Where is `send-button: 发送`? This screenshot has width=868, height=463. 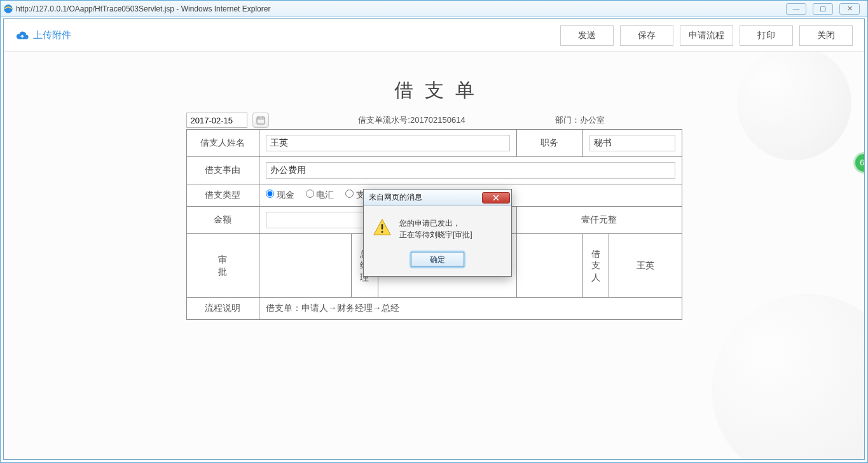
send-button: 发送 is located at coordinates (587, 36).